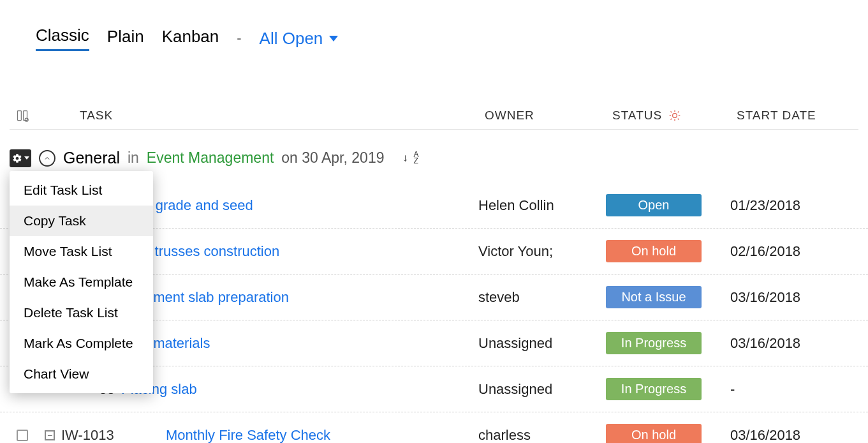 The width and height of the screenshot is (868, 443). Describe the element at coordinates (92, 158) in the screenshot. I see `tasklist-name: General` at that location.